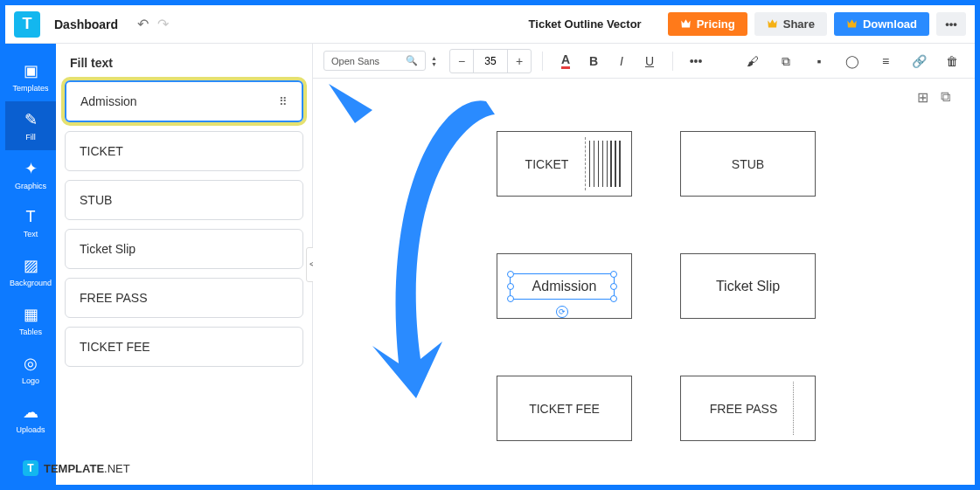  What do you see at coordinates (790, 24) in the screenshot?
I see `share-button: Share` at bounding box center [790, 24].